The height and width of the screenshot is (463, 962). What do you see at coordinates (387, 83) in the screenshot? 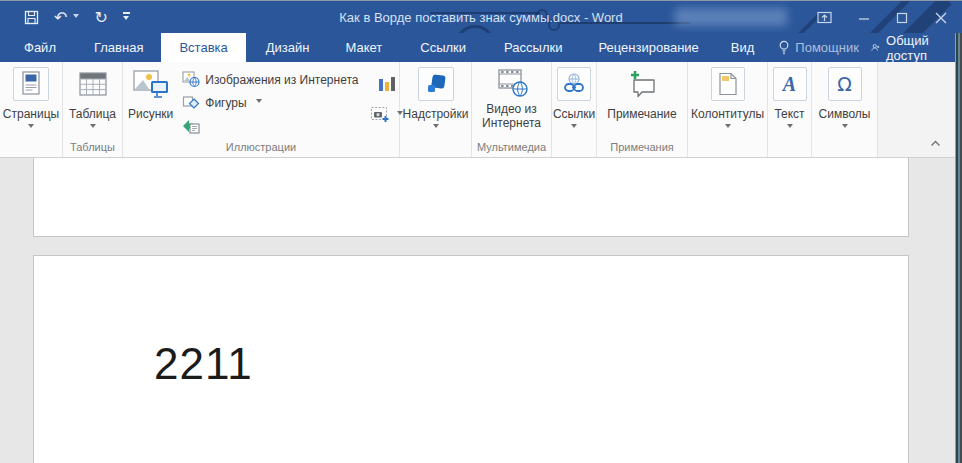
I see `chart-icon` at bounding box center [387, 83].